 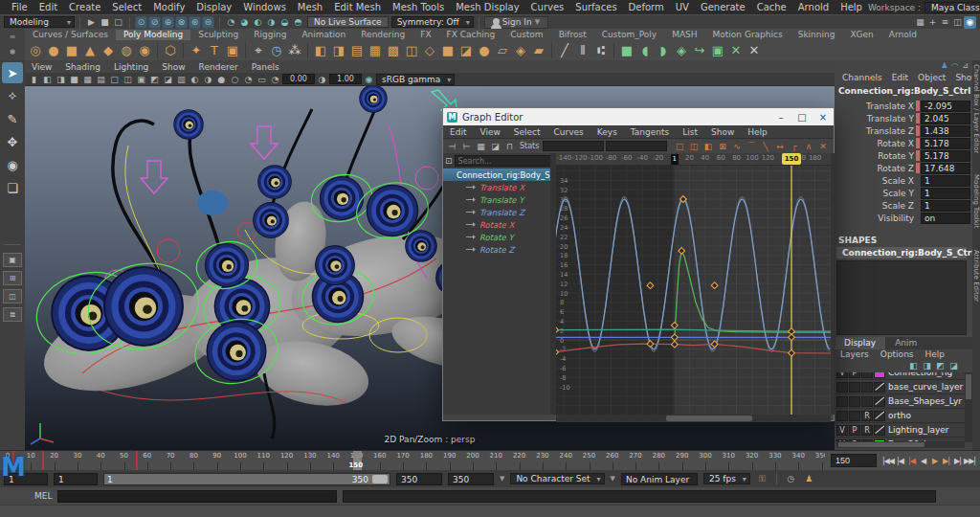 I want to click on lasso-tool: ⟡, so click(x=12, y=96).